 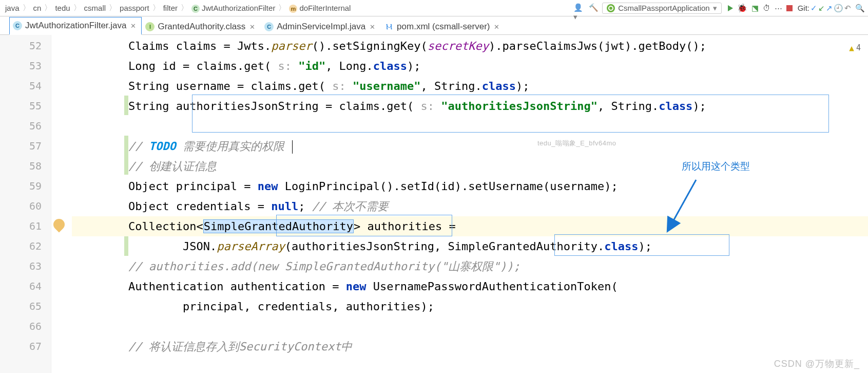 I want to click on user-icon: 👤▾, so click(x=578, y=8).